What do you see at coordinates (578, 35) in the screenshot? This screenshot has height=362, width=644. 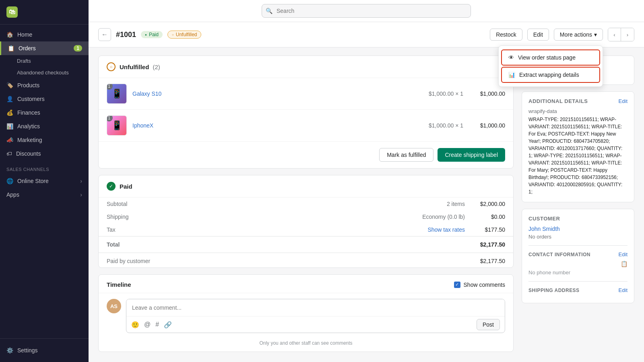 I see `more-actions-button: More actions ▾` at bounding box center [578, 35].